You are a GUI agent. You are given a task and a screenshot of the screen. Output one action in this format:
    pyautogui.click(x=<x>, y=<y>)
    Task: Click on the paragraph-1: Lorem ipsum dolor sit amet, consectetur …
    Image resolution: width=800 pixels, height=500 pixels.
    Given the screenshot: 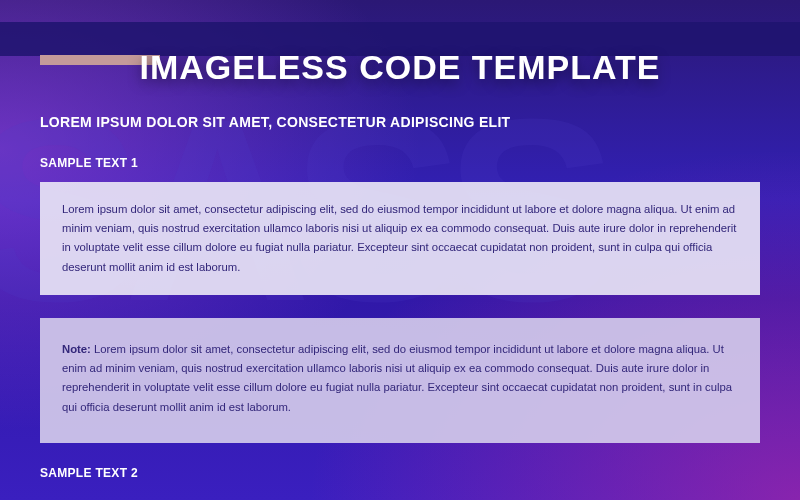 What is the action you would take?
    pyautogui.click(x=399, y=238)
    